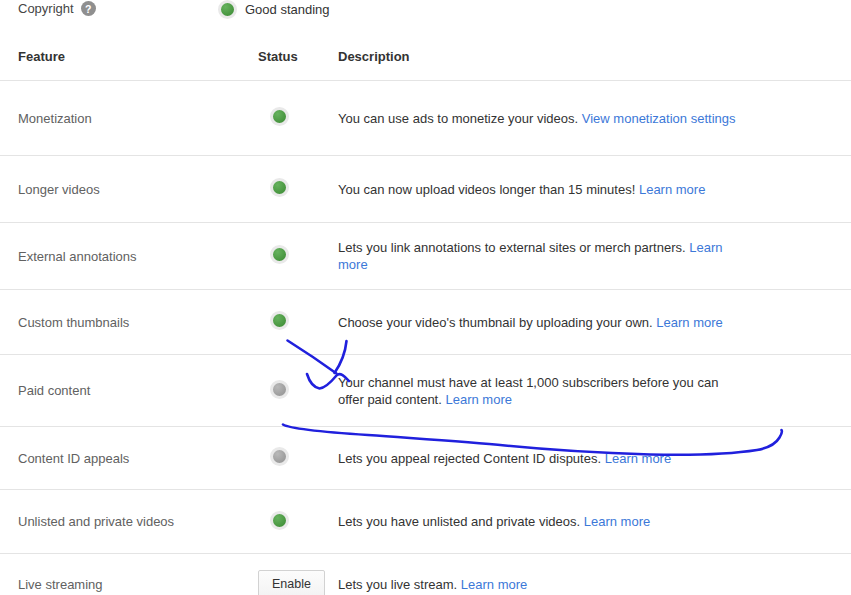 This screenshot has width=851, height=595. What do you see at coordinates (426, 322) in the screenshot?
I see `feature-row: Custom thumbnails Choose your video's th…` at bounding box center [426, 322].